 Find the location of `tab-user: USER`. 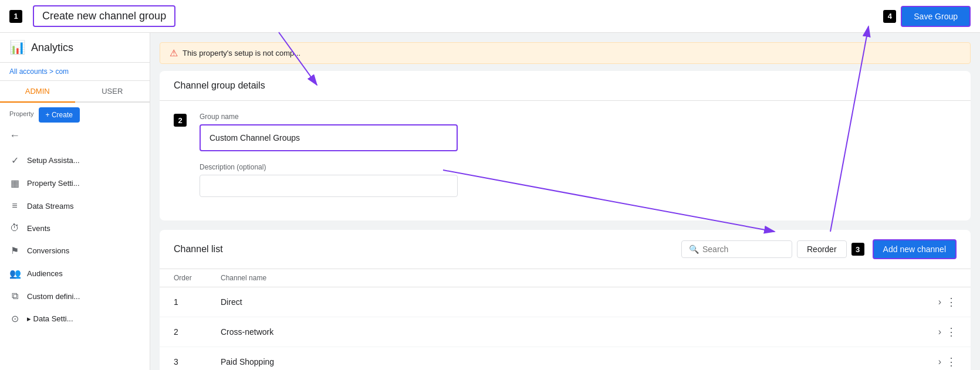

tab-user: USER is located at coordinates (113, 91).